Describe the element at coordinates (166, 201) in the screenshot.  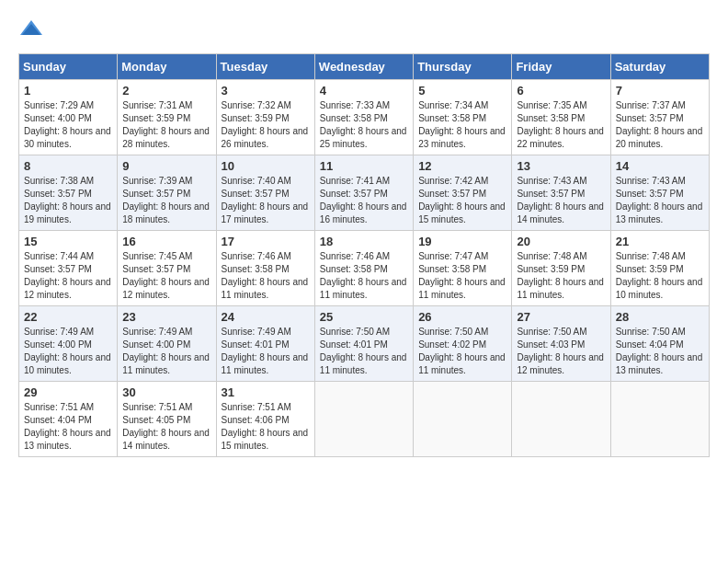
I see `day-info: Sunrise: 7:39 AMSunset: 3:57 PMDaylight:…` at that location.